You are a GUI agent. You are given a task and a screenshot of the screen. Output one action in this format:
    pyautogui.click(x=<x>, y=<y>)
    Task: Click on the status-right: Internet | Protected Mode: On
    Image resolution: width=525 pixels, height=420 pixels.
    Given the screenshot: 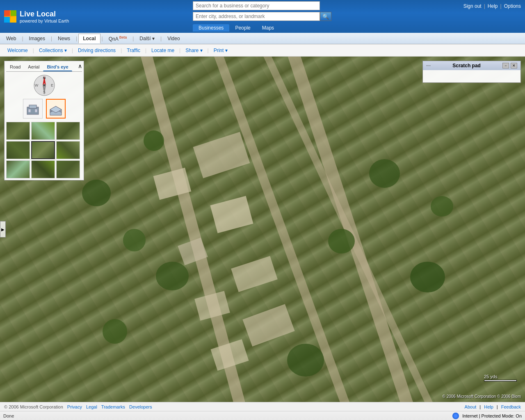 What is the action you would take?
    pyautogui.click(x=487, y=416)
    